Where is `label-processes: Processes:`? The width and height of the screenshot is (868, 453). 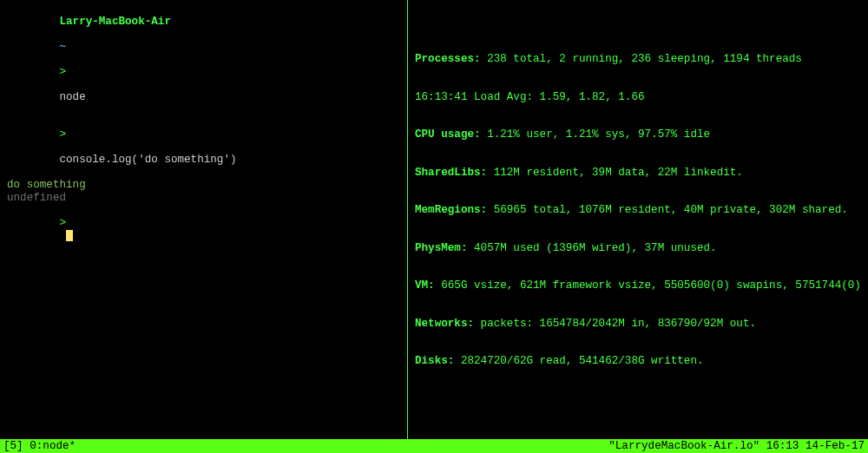
label-processes: Processes: is located at coordinates (448, 59).